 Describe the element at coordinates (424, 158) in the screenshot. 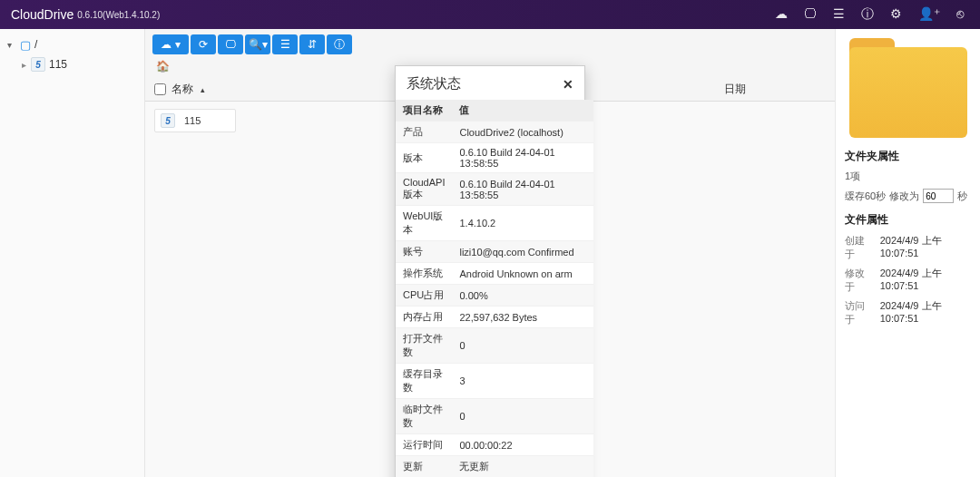

I see `status-key: 版本` at that location.